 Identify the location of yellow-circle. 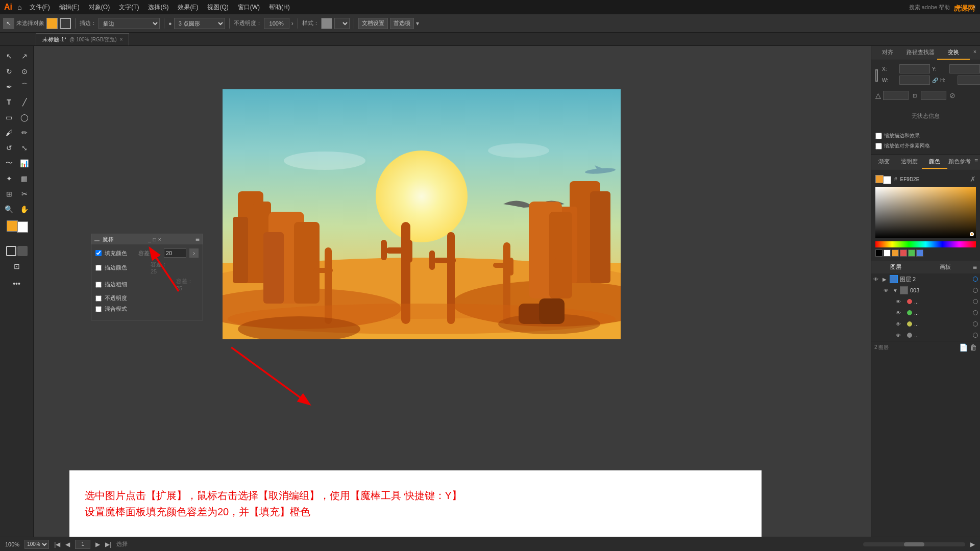
(975, 324).